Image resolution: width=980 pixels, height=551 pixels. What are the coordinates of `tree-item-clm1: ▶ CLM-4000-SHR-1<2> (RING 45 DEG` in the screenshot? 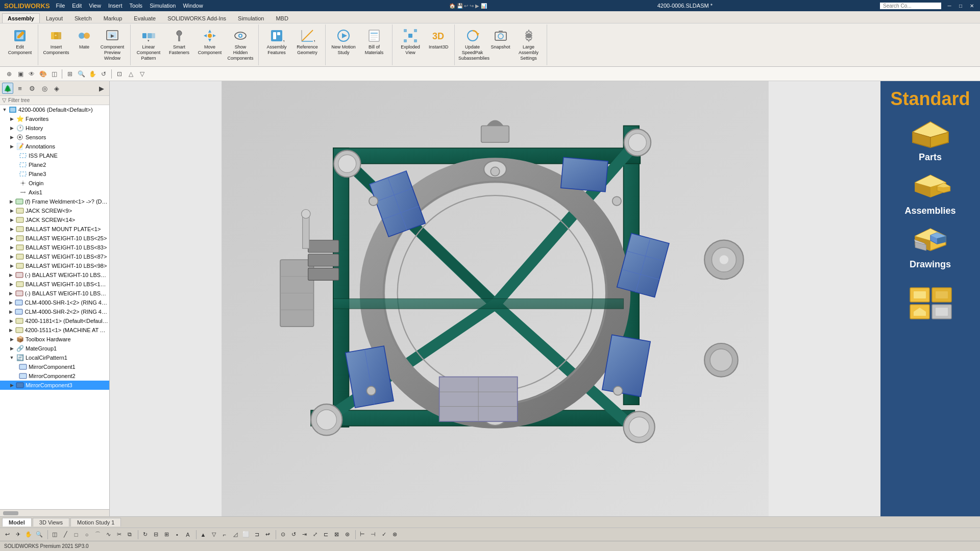 It's located at (55, 303).